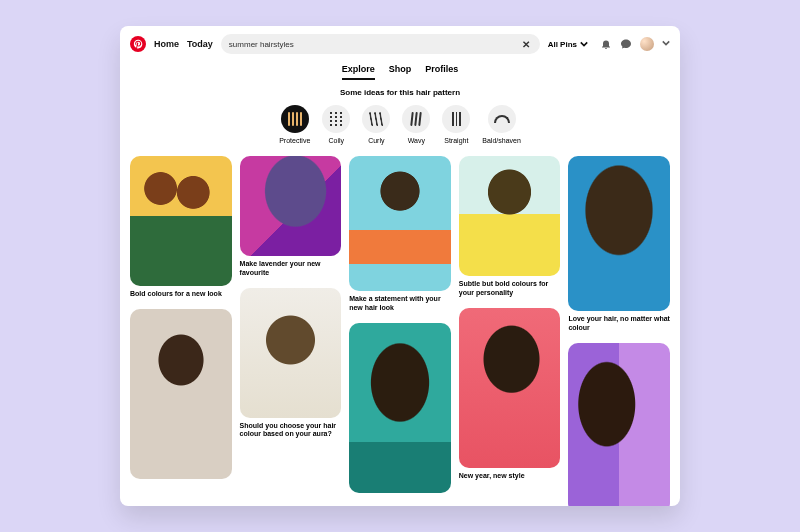 The height and width of the screenshot is (532, 800). I want to click on nav-home: Home, so click(166, 44).